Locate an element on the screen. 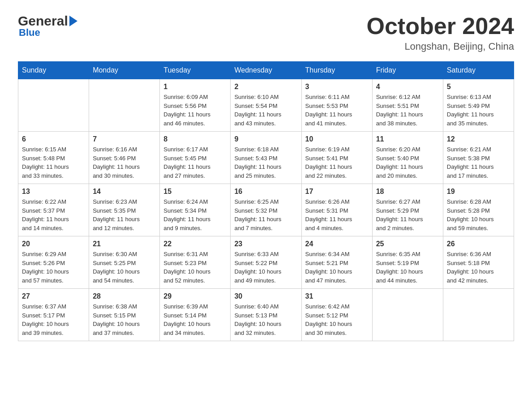 Image resolution: width=532 pixels, height=411 pixels. calendar-header-thursday: Thursday is located at coordinates (337, 71).